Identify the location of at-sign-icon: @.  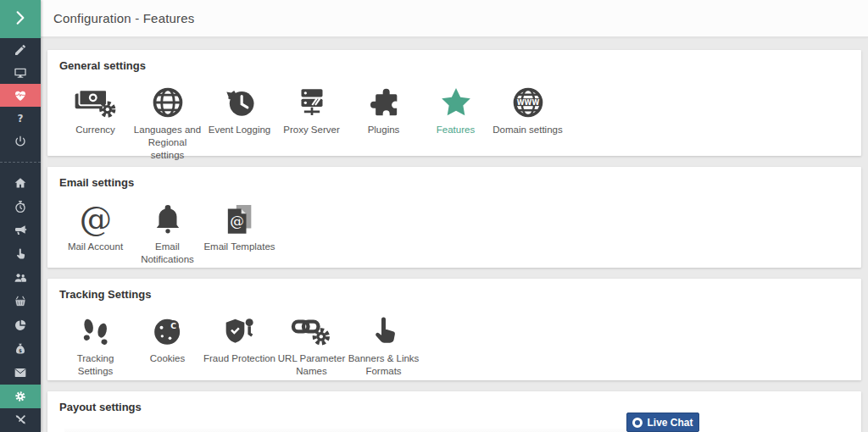
(96, 219).